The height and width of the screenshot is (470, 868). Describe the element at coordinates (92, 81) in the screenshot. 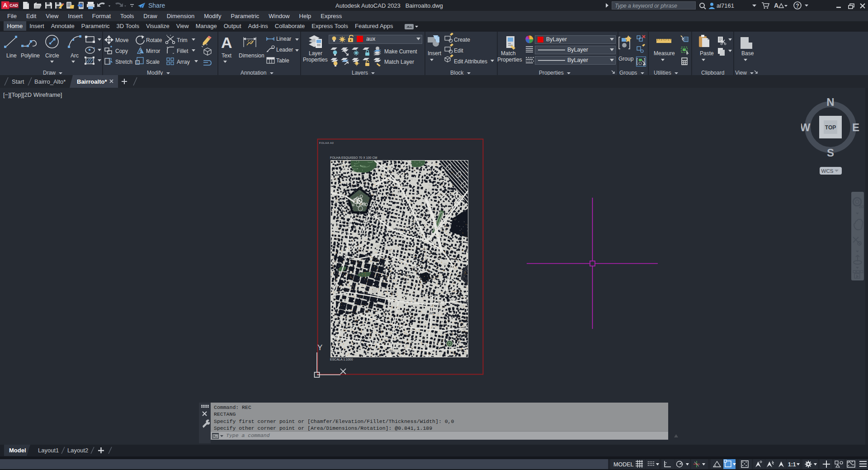

I see `svg-text: Bairroalto*` at that location.